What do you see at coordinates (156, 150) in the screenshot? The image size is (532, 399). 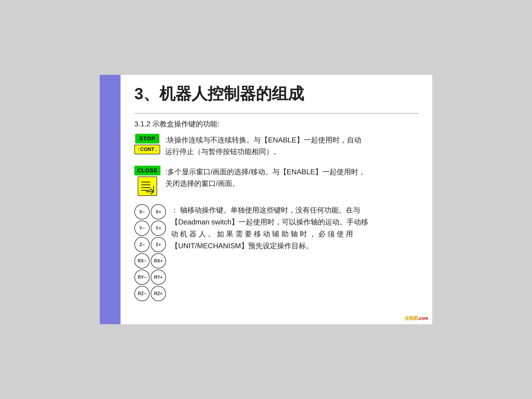 I see `cont-down-arrow: ↓` at bounding box center [156, 150].